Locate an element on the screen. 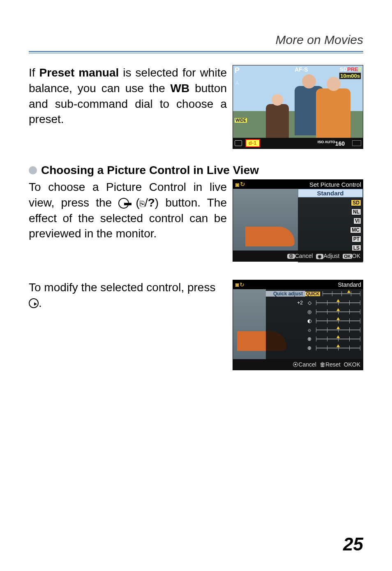  img3-topbar: ◙↻ Standard is located at coordinates (298, 285).